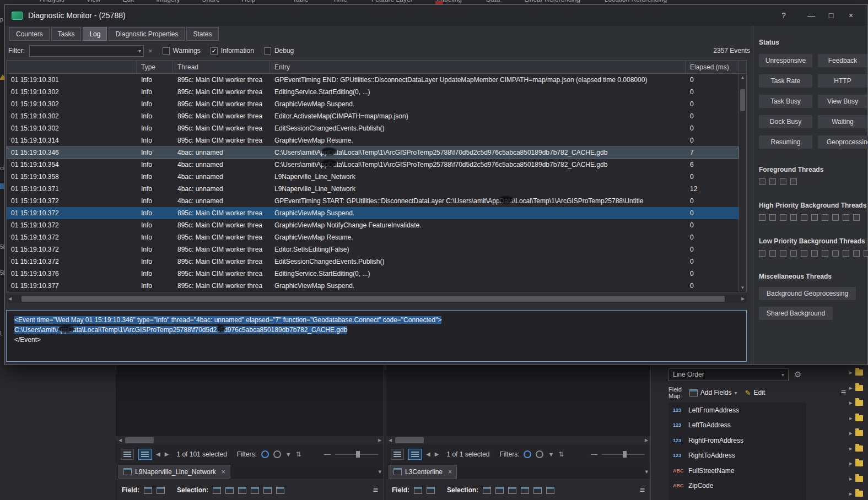 This screenshot has height=500, width=868. Describe the element at coordinates (373, 274) in the screenshot. I see `log-row: 01 15:19:10.376Info895c: Main CIM worker…` at that location.